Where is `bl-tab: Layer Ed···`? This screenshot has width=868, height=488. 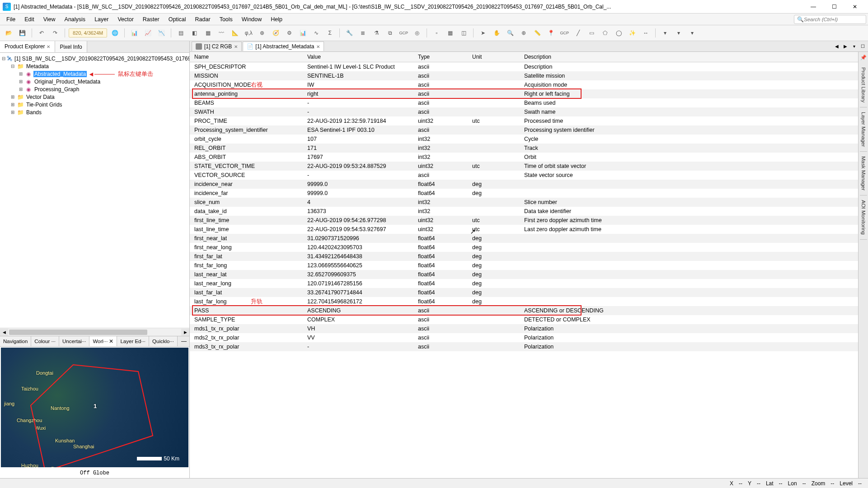
bl-tab: Layer Ed··· is located at coordinates (133, 341).